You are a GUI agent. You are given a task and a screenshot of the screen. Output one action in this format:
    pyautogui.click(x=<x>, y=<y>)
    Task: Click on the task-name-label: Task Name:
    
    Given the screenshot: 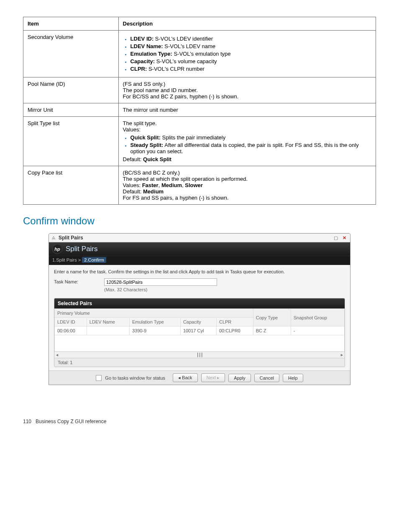 What is the action you would take?
    pyautogui.click(x=71, y=281)
    